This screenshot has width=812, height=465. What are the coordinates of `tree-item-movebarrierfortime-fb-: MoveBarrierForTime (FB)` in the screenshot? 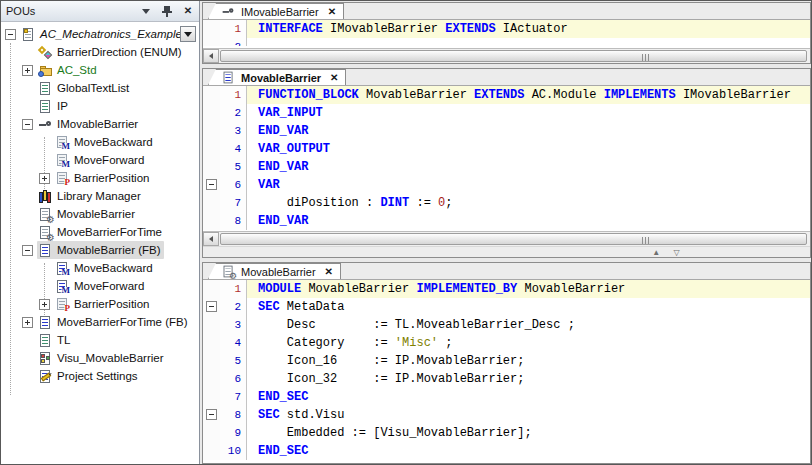 It's located at (100, 322).